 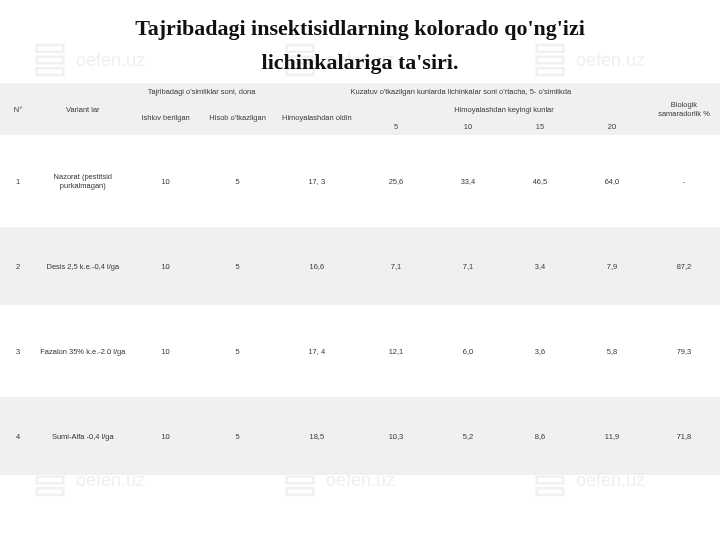 What do you see at coordinates (317, 266) in the screenshot?
I see `cell-old: 16,6` at bounding box center [317, 266].